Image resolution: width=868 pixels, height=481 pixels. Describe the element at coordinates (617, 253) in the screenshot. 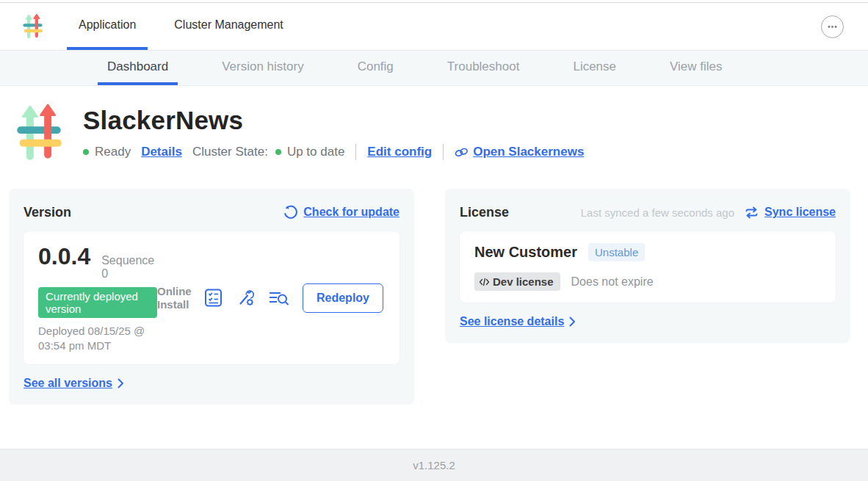

I see `channel-badge: Unstable` at that location.